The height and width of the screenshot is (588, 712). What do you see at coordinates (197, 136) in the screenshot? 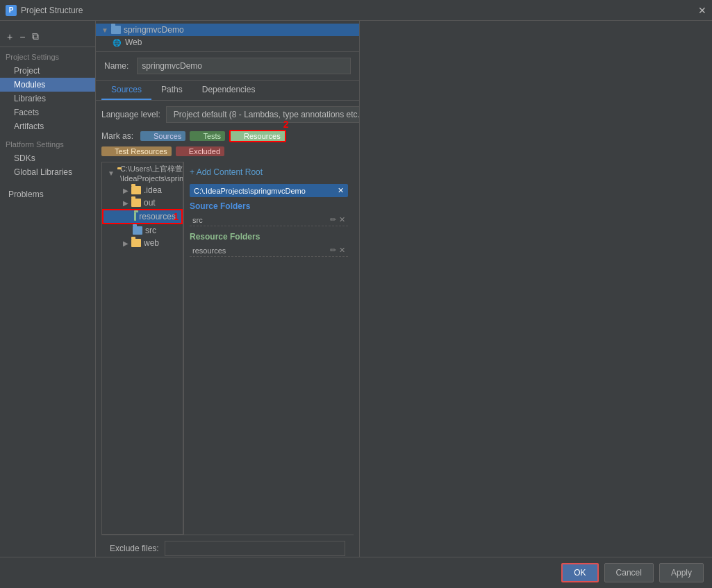
I see `tests-color-icon` at bounding box center [197, 136].